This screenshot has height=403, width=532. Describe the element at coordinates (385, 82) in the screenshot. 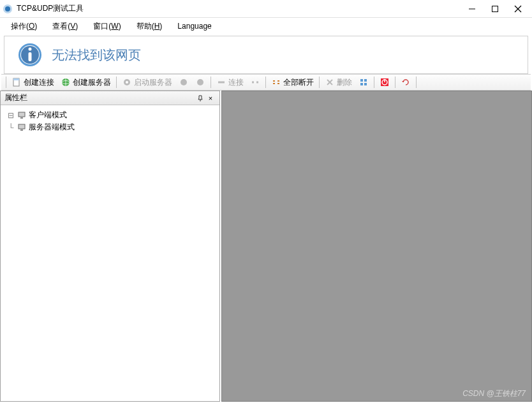

I see `power-icon` at that location.